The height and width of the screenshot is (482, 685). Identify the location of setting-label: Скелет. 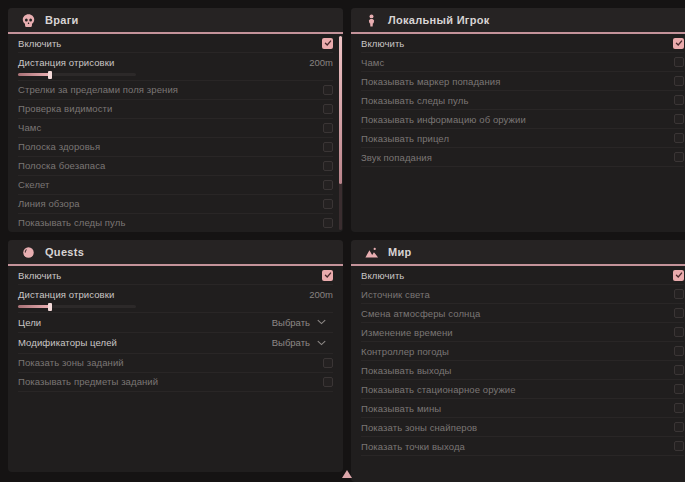
(34, 184).